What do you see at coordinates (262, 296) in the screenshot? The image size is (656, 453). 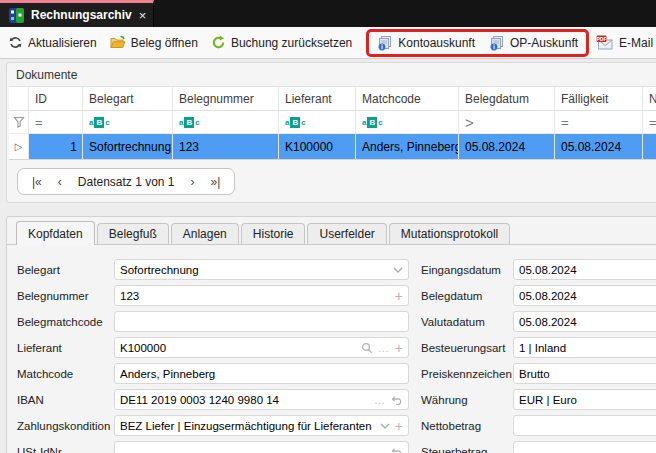 I see `belegnummer-field: 123 +` at bounding box center [262, 296].